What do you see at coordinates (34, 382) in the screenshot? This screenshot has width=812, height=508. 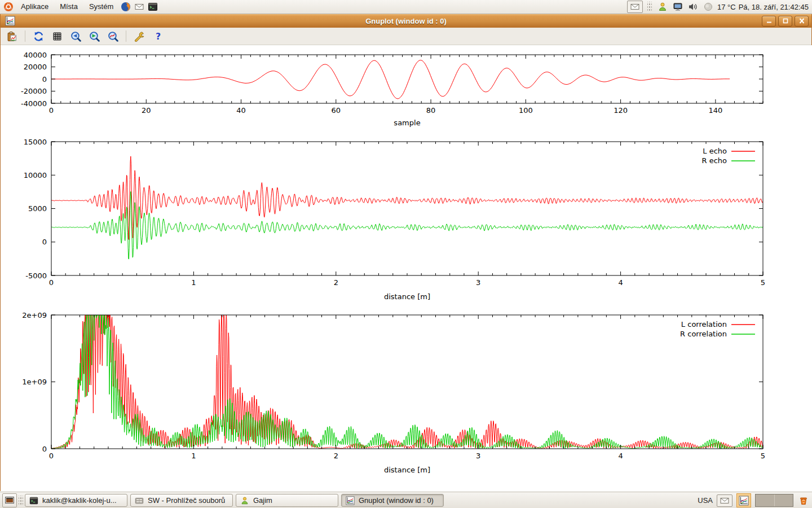 I see `y-tick-label: 1e+09` at bounding box center [34, 382].